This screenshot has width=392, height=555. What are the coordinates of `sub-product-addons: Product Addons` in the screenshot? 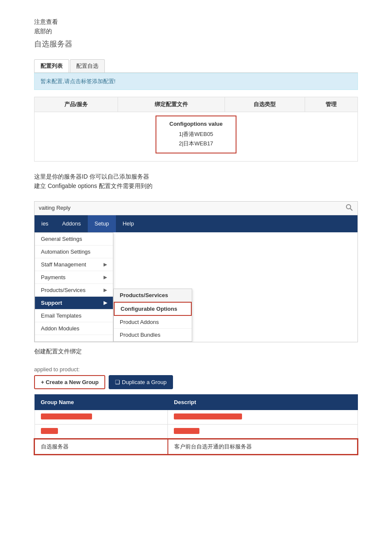 It's located at (153, 322).